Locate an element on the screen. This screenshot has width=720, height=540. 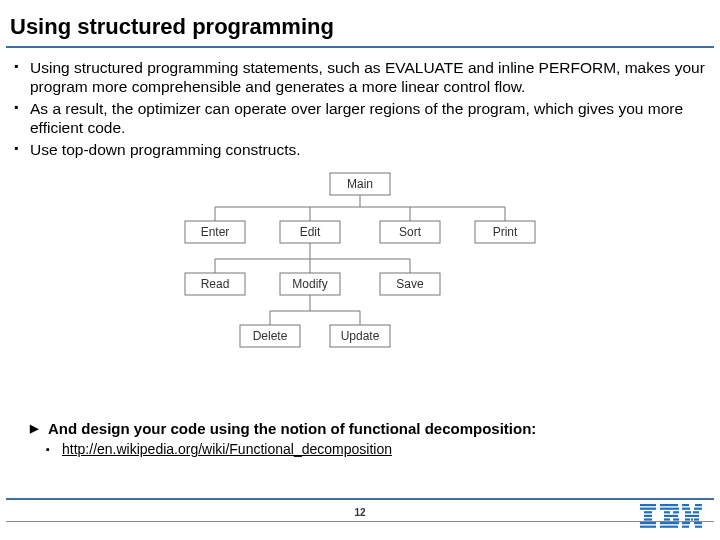
closing-line: And design your code using the notion of… is located at coordinates (370, 428).